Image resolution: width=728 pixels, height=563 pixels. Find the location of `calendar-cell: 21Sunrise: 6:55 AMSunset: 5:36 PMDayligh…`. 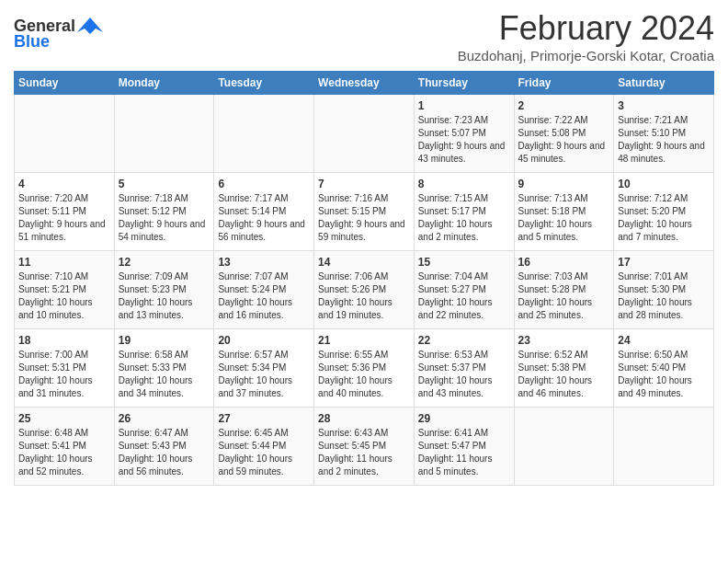

calendar-cell: 21Sunrise: 6:55 AMSunset: 5:36 PMDayligh… is located at coordinates (364, 368).